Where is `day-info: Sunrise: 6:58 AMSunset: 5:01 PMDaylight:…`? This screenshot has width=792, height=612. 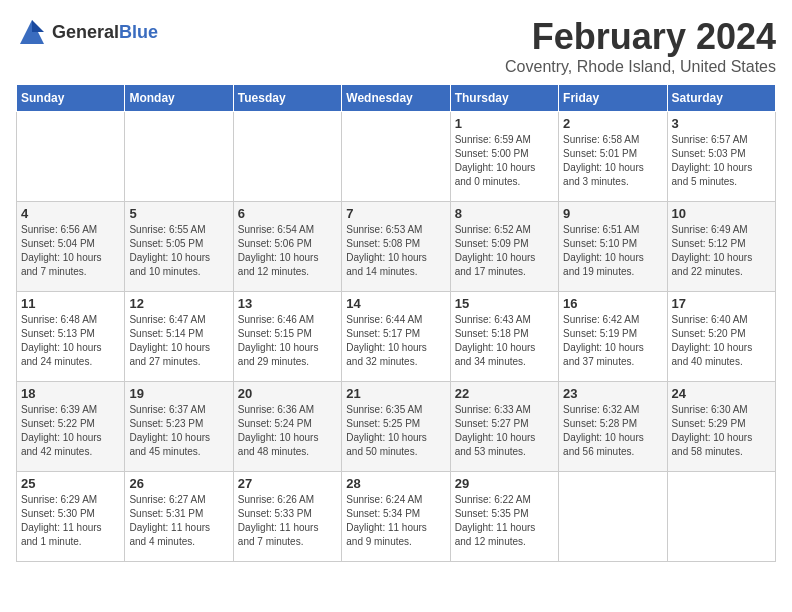
day-info: Sunrise: 6:58 AMSunset: 5:01 PMDaylight:… is located at coordinates (612, 161).